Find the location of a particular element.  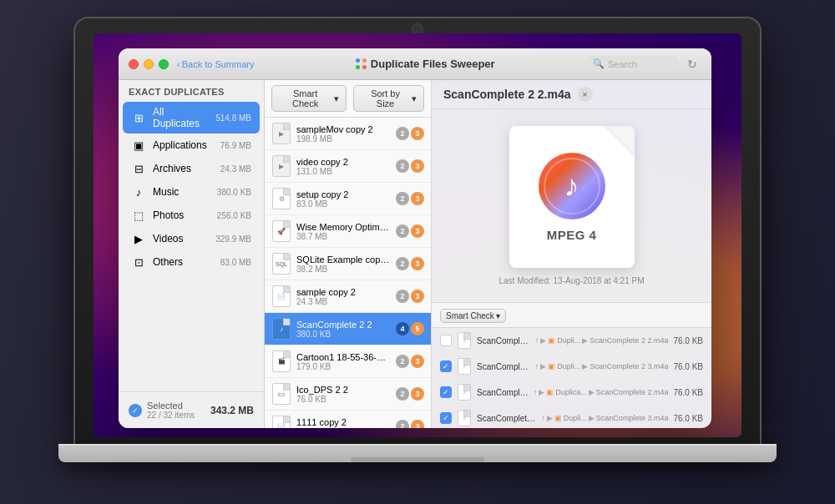

duplicates-smart-check-label: Smart Check is located at coordinates (470, 315).